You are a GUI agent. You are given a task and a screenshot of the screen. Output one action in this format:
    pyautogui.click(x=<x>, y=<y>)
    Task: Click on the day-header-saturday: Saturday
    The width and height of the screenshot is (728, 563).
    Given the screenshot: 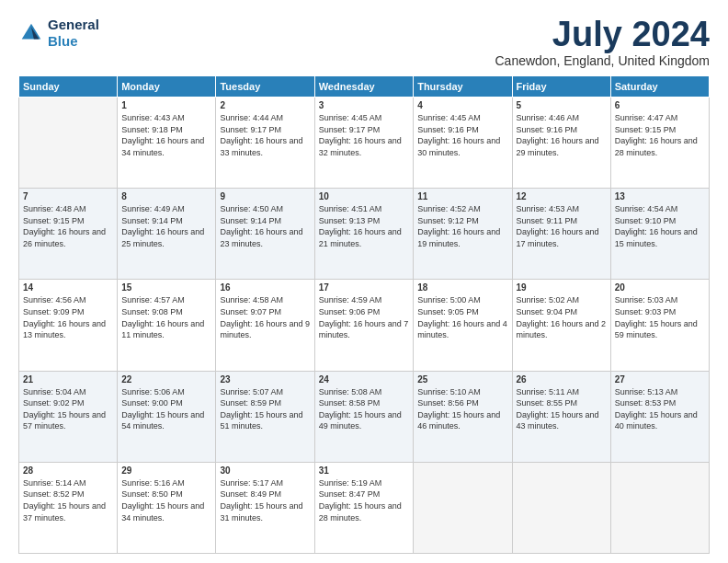 What is the action you would take?
    pyautogui.click(x=660, y=86)
    